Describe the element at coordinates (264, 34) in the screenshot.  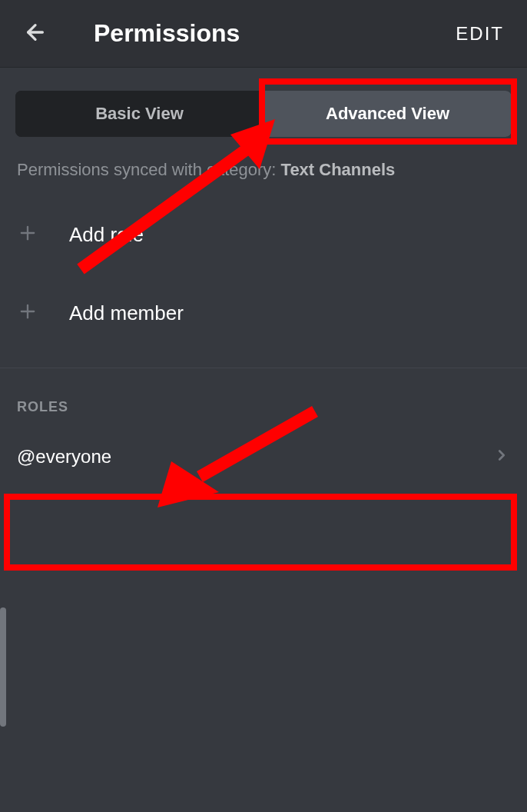
I see `header-bar: Permissions EDIT` at that location.